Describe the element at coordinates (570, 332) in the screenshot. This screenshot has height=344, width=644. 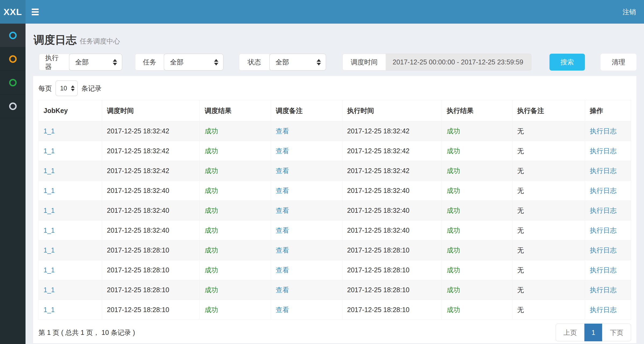
I see `pagination-prev-button: 上页` at that location.